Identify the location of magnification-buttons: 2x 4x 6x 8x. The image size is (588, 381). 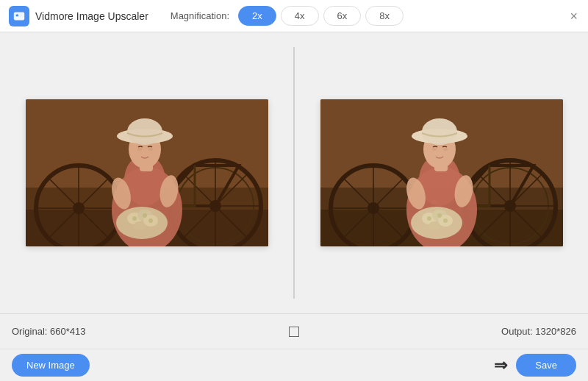
(320, 16).